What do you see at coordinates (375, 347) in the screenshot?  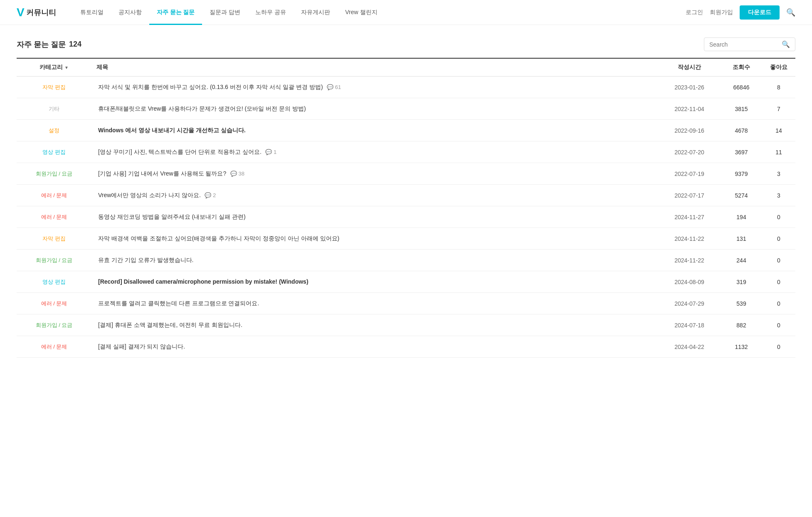 I see `title-cell: [결제 실패] 결제가 되지 않습니다.` at bounding box center [375, 347].